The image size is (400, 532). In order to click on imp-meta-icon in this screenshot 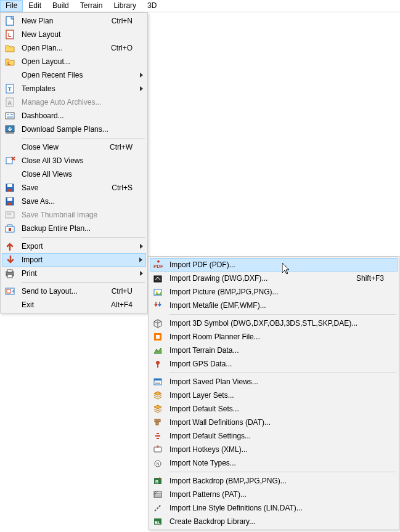, I will do `click(158, 305)`.